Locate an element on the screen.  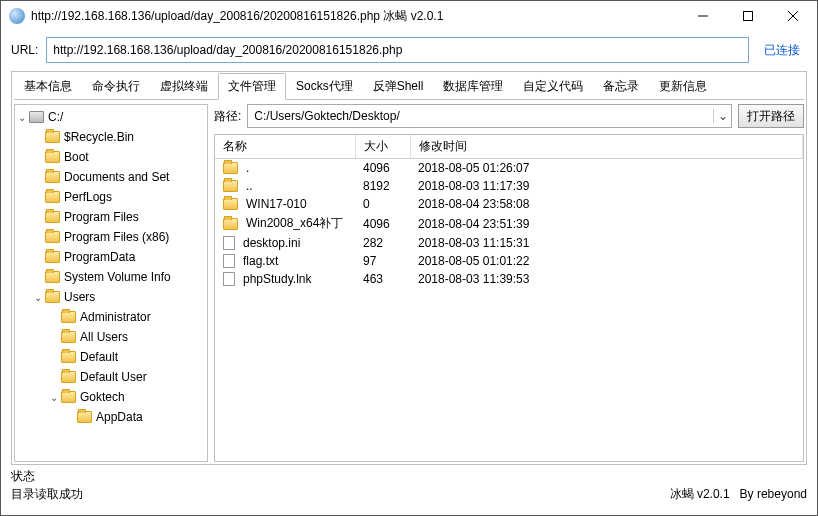
table-row: desktop.ini2822018-08-03 11:15:31 is located at coordinates (509, 243).